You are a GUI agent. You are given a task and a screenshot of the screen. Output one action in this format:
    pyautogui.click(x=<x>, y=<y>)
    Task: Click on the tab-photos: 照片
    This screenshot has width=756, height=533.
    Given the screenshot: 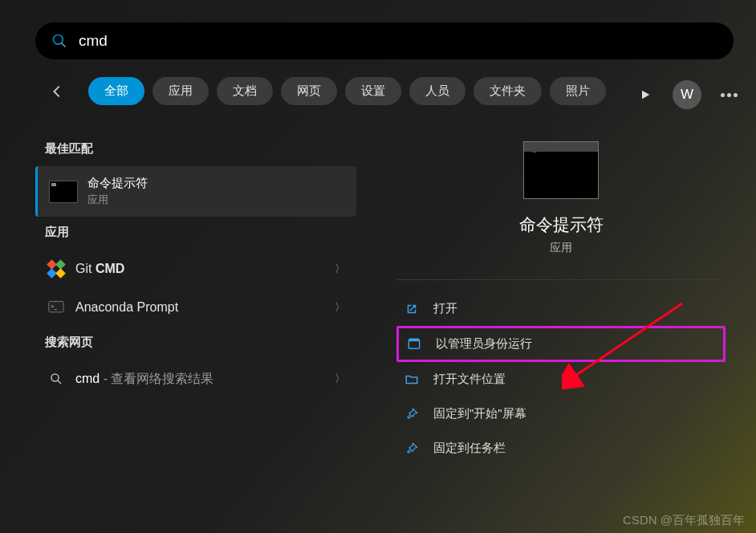 What is the action you would take?
    pyautogui.click(x=578, y=92)
    